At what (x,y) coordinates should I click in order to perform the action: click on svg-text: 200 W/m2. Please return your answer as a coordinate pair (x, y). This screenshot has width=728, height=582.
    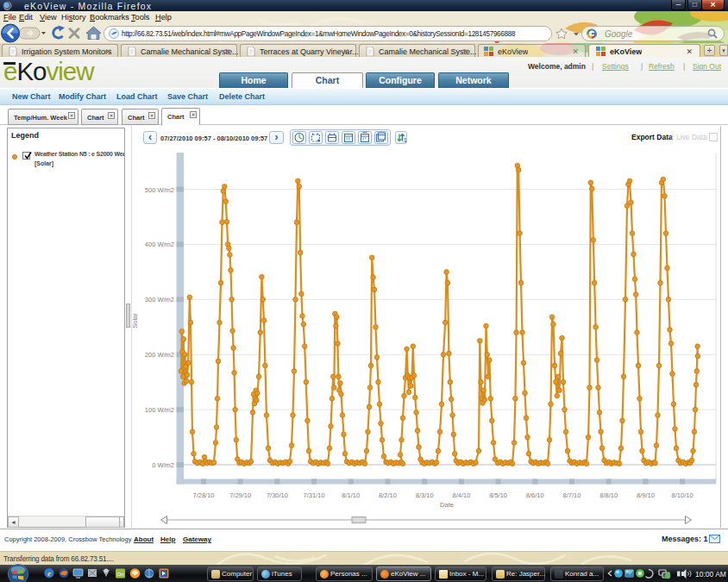
    Looking at the image, I should click on (160, 355).